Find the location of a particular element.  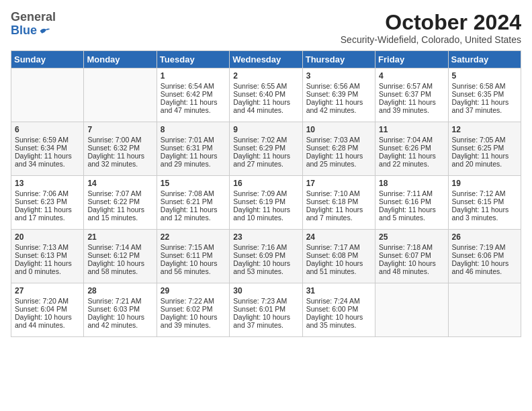

location: Security-Widefield, Colorado, United Sta… is located at coordinates (431, 40).